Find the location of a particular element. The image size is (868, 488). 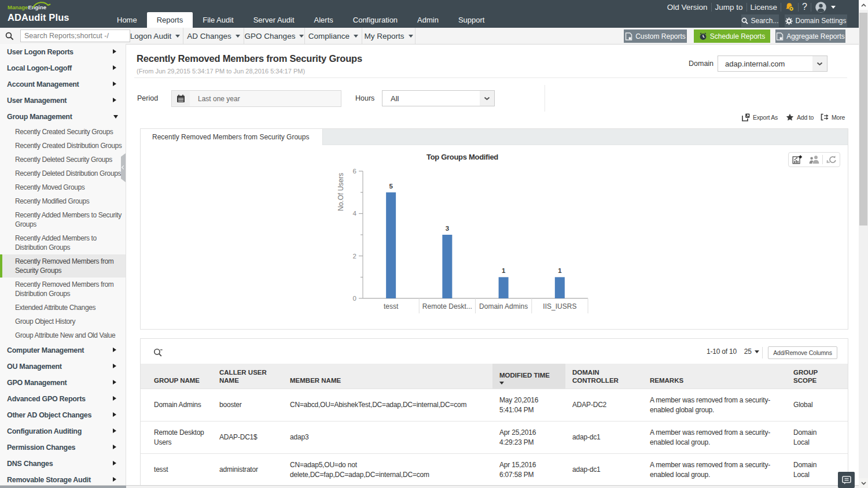

sidebar-group-label: DNS Changes is located at coordinates (30, 464).